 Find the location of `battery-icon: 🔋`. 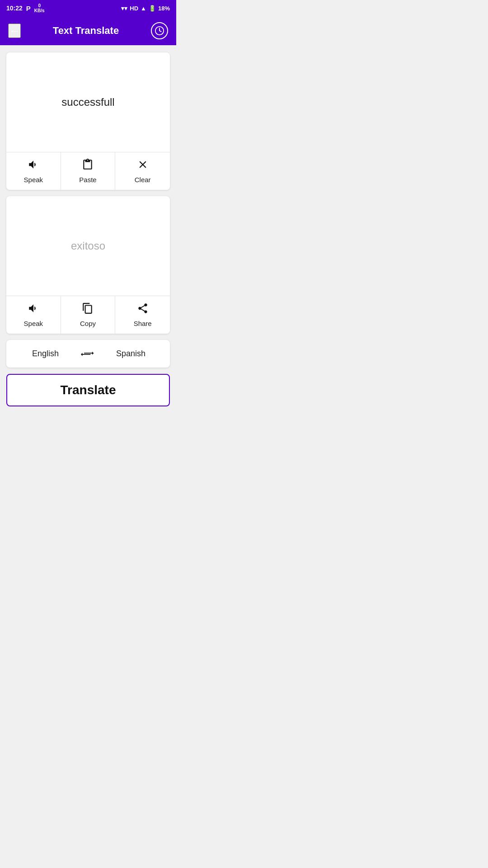

battery-icon: 🔋 is located at coordinates (152, 8).